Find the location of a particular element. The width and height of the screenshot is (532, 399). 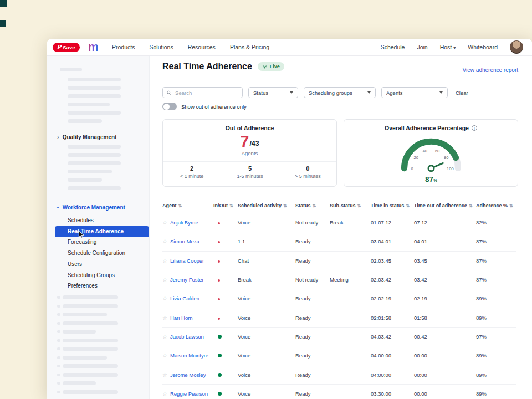

view-adherence-report-link: View adherence report is located at coordinates (490, 70).